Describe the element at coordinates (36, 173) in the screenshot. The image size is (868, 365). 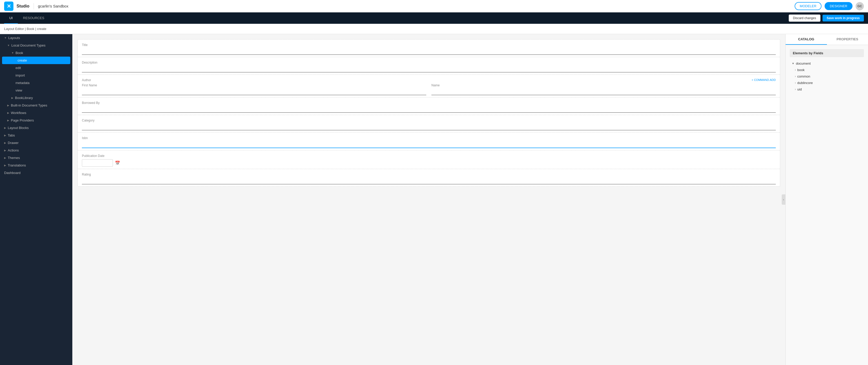
I see `sidebar-item-dashboard: Dashboard` at that location.